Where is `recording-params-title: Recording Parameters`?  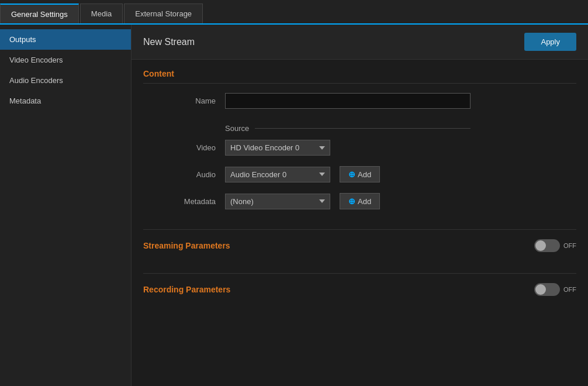
recording-params-title: Recording Parameters is located at coordinates (187, 290).